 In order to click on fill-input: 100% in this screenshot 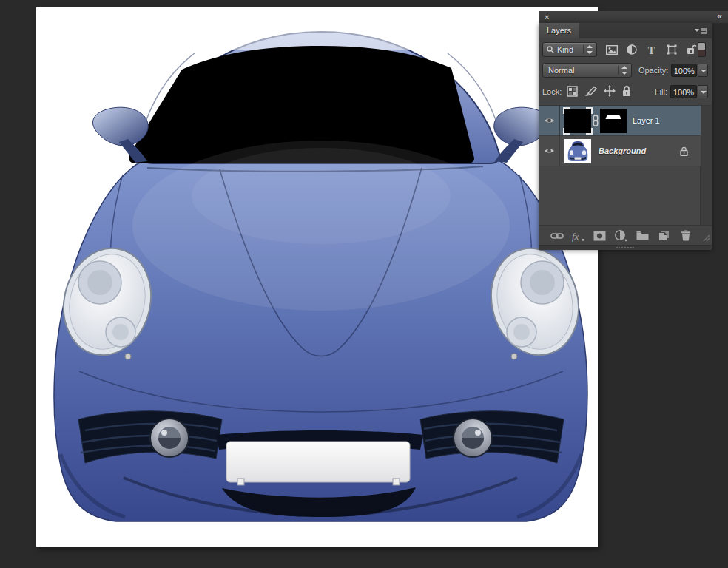, I will do `click(684, 92)`.